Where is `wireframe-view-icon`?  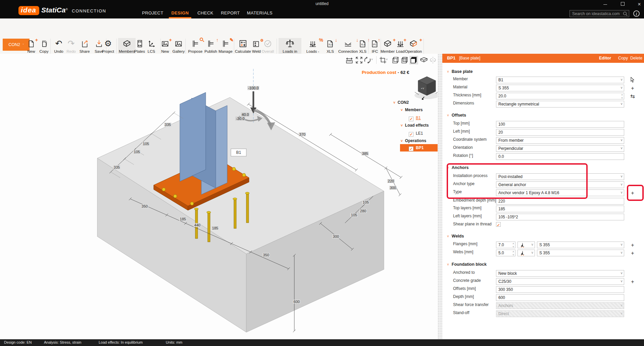 wireframe-view-icon is located at coordinates (396, 60).